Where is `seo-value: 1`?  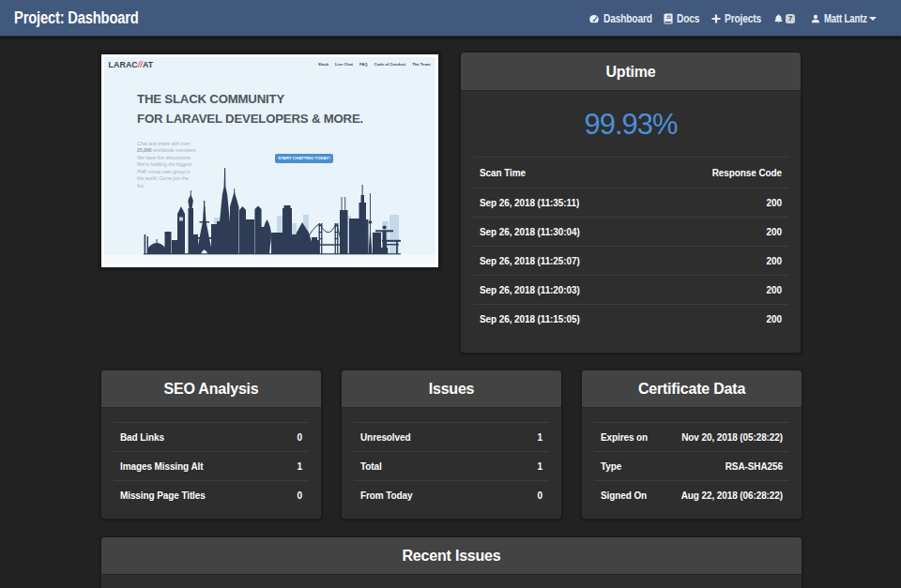
seo-value: 1 is located at coordinates (293, 467).